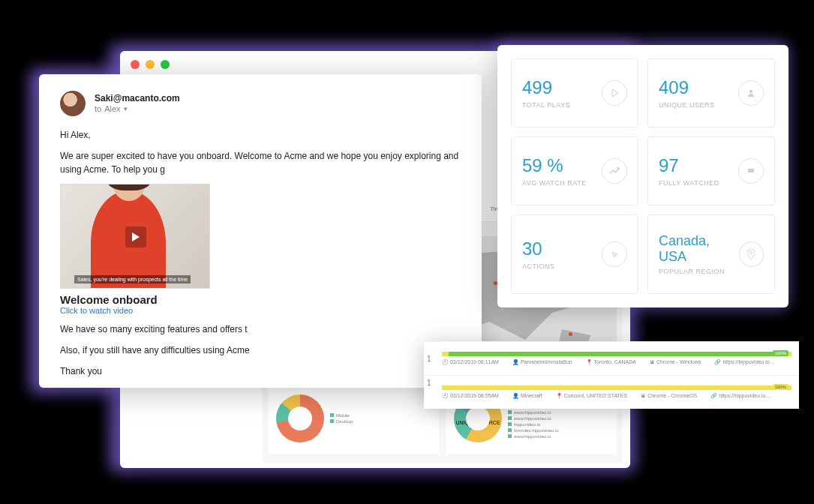 This screenshot has height=504, width=814. I want to click on mac-window-dots, so click(150, 64).